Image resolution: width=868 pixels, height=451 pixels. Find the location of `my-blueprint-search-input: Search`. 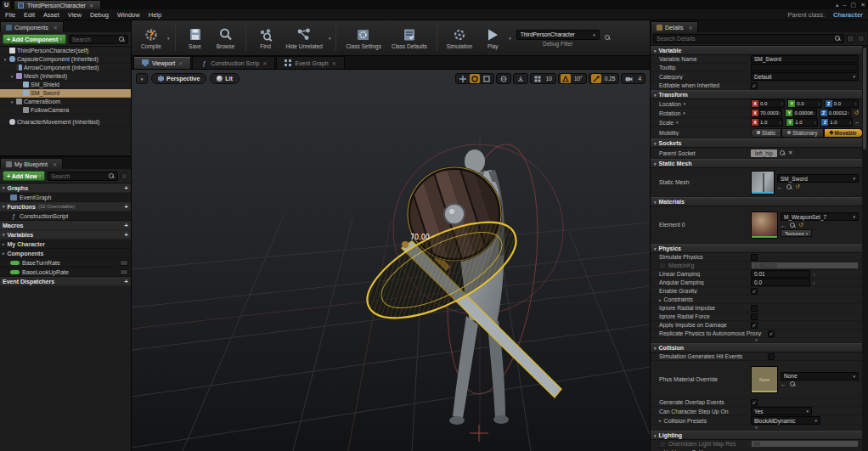

my-blueprint-search-input: Search is located at coordinates (83, 177).